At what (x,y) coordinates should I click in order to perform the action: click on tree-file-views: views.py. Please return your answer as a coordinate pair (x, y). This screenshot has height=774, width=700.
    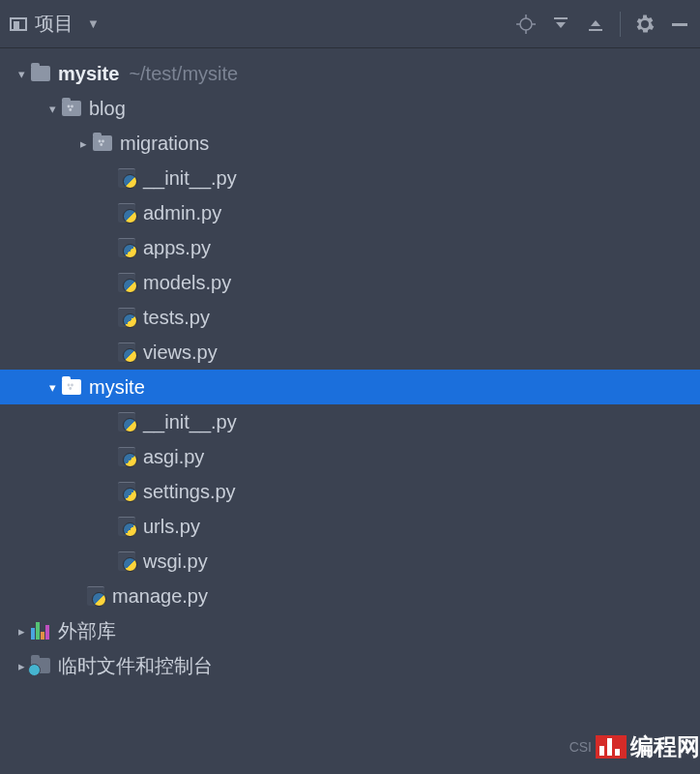
    Looking at the image, I should click on (350, 352).